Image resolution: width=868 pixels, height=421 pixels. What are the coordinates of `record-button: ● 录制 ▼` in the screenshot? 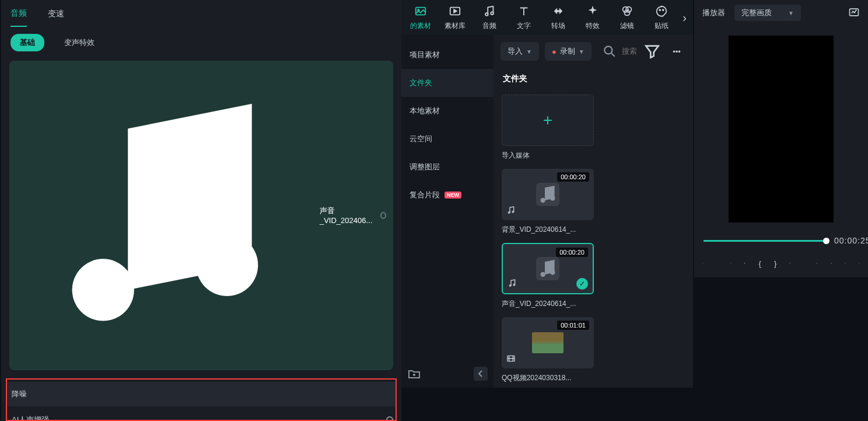 It's located at (568, 51).